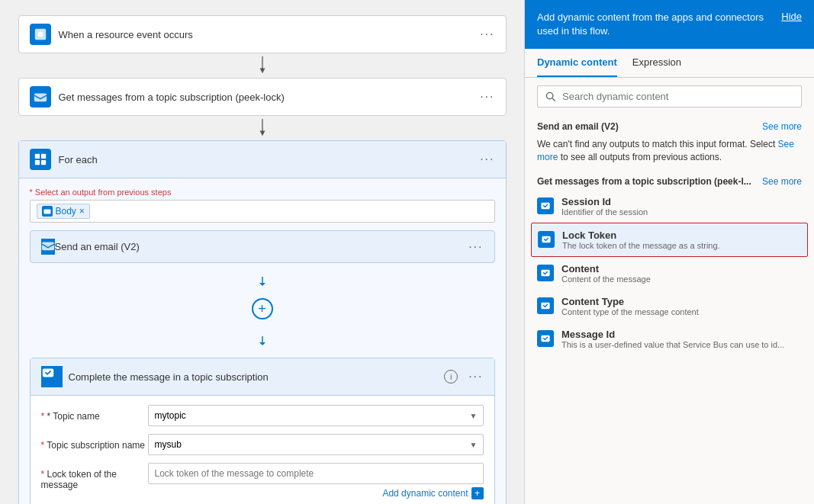  What do you see at coordinates (262, 128) in the screenshot?
I see `arrow2` at bounding box center [262, 128].